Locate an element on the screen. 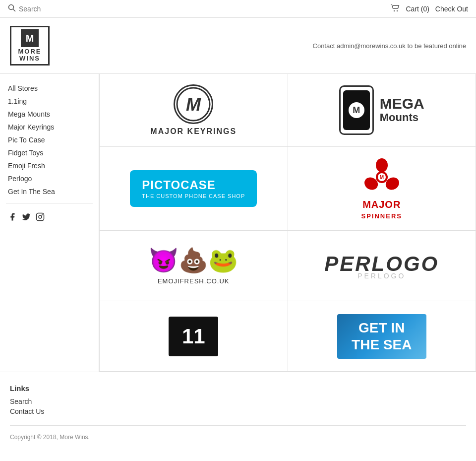  gits-text: GET INTHE SEA is located at coordinates (382, 336).